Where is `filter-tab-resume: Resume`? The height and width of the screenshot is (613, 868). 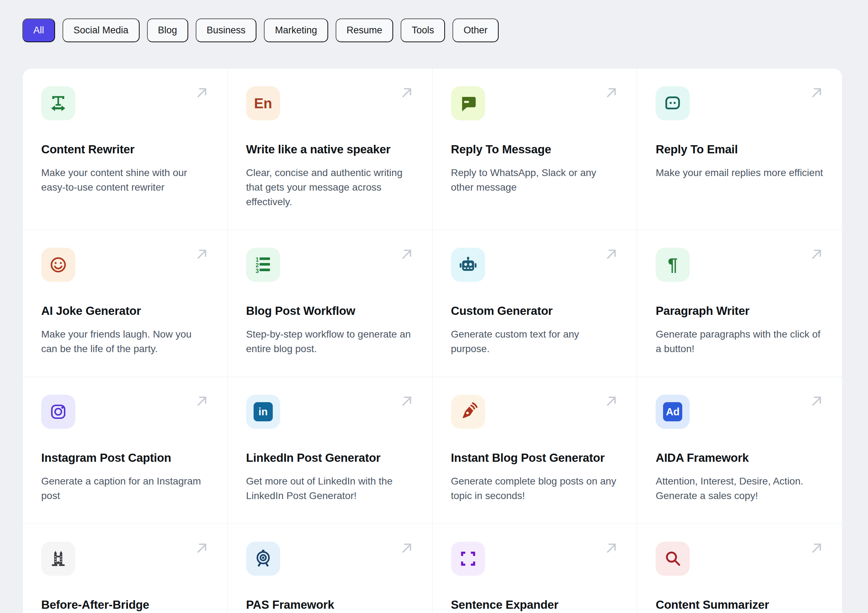 filter-tab-resume: Resume is located at coordinates (364, 30).